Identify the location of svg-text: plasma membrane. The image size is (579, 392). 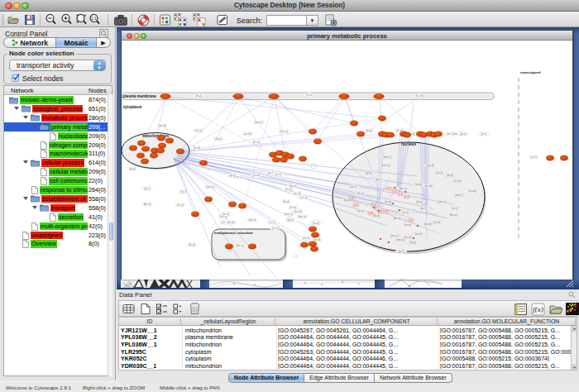
(141, 96).